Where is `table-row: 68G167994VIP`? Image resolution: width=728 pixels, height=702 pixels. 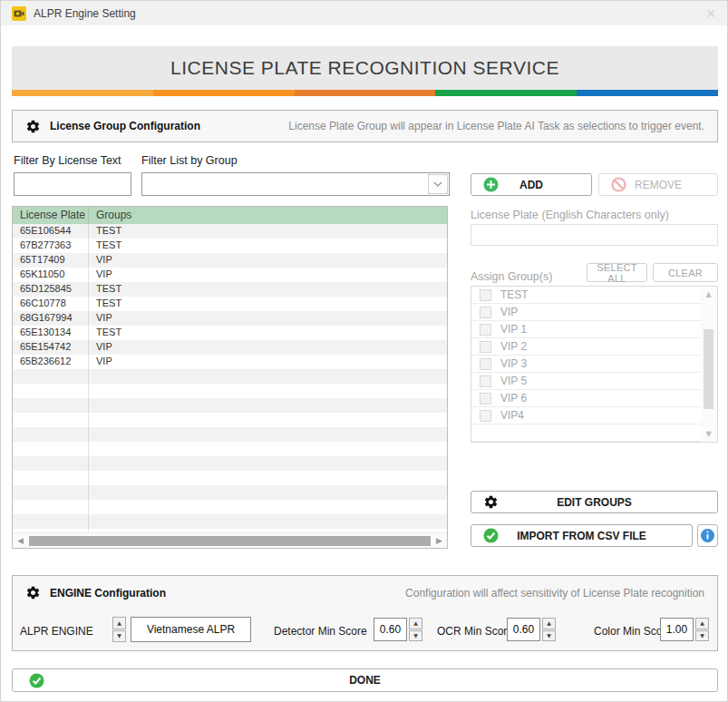 table-row: 68G167994VIP is located at coordinates (230, 318).